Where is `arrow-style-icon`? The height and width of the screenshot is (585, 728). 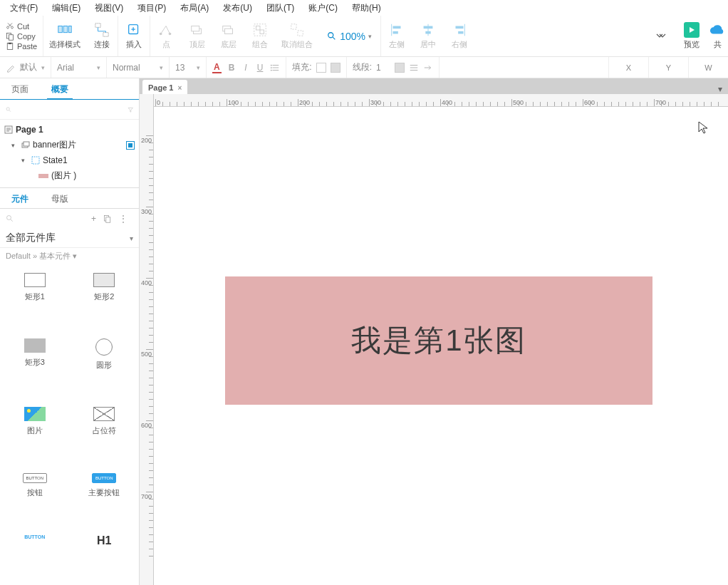
arrow-style-icon is located at coordinates (428, 68).